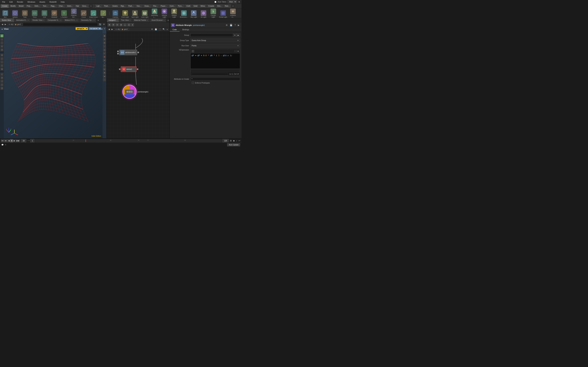 This screenshot has width=588, height=367. I want to click on ne-save-btn: 💾, so click(156, 29).